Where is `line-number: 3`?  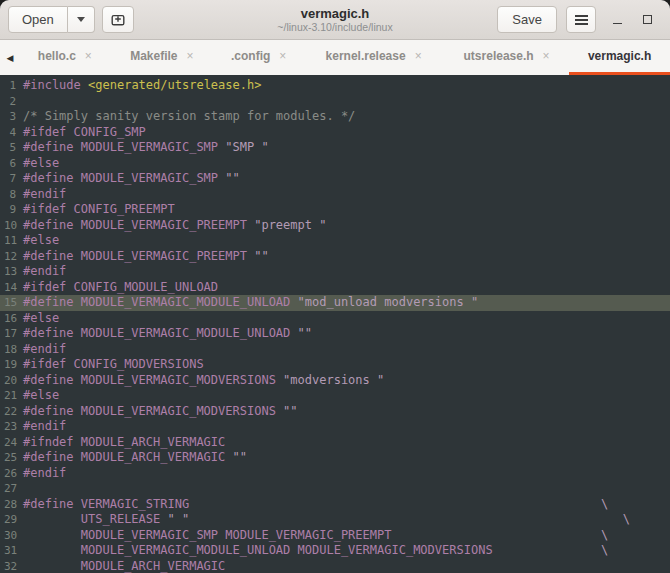
line-number: 3 is located at coordinates (14, 117).